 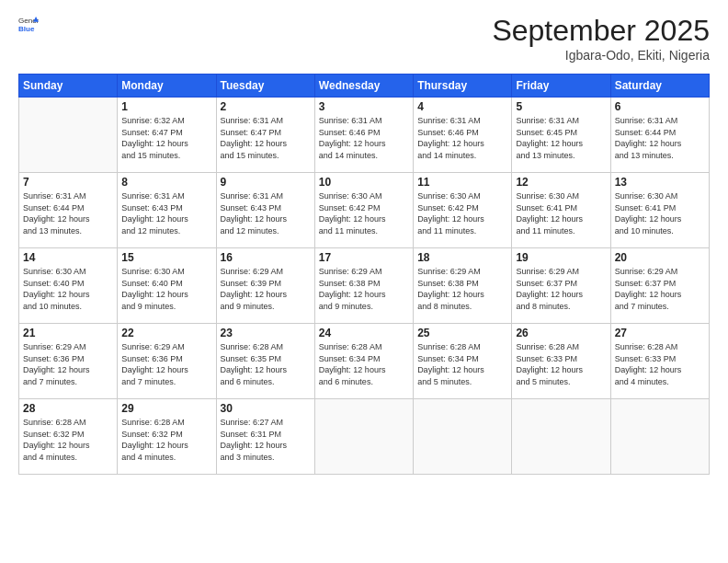 What do you see at coordinates (660, 107) in the screenshot?
I see `day-number: 6` at bounding box center [660, 107].